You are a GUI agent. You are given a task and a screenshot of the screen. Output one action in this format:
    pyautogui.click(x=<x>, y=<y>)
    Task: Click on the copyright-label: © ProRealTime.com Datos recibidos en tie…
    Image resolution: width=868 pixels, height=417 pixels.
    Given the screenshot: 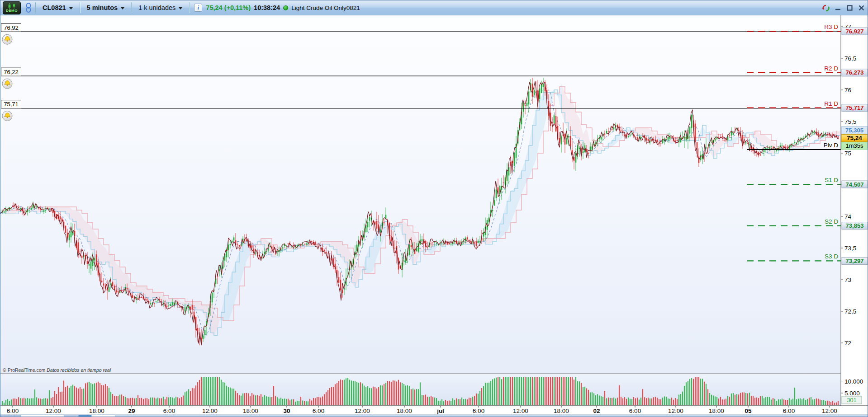 What is the action you would take?
    pyautogui.click(x=57, y=370)
    